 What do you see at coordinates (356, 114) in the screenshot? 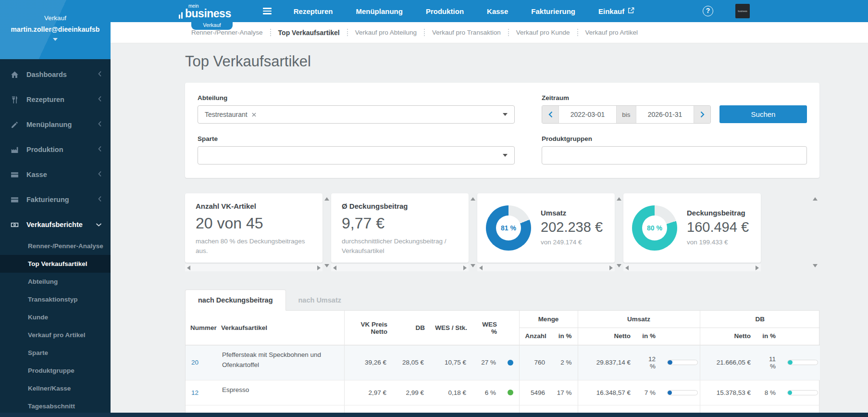
I see `abteilung-select: Testrestaurant` at bounding box center [356, 114].